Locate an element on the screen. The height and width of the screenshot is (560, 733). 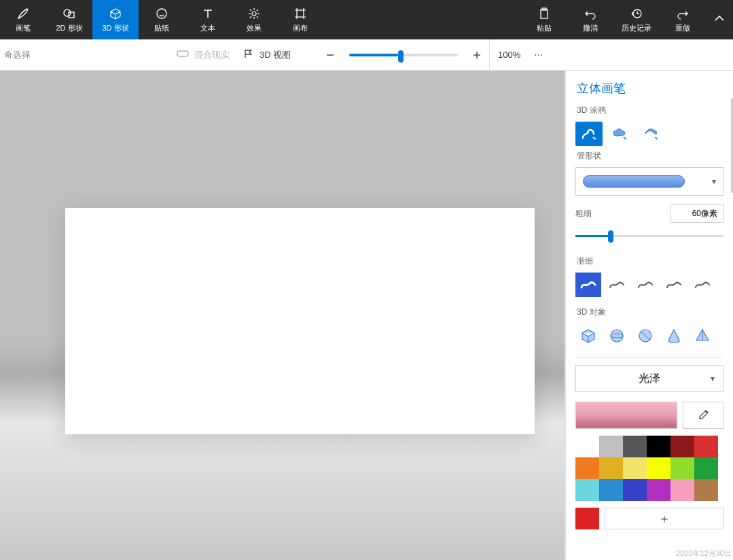
material-label: 光泽 is located at coordinates (649, 379).